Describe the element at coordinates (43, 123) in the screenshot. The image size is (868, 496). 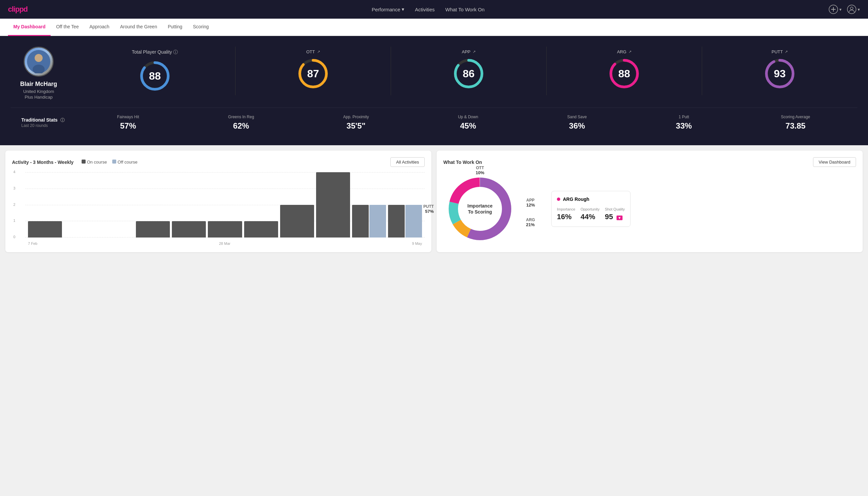
I see `trad-label-group: Traditional Stats ⓘ Last 20 rounds` at that location.